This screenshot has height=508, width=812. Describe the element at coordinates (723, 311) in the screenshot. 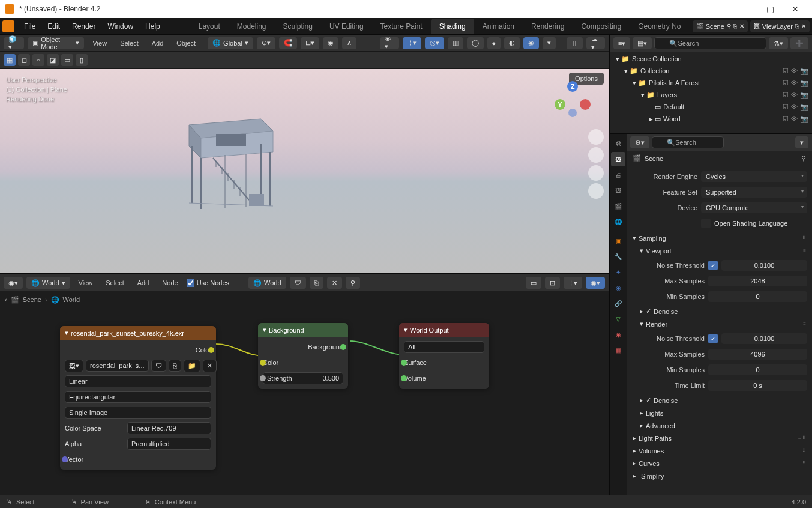

I see `section-vp-denoise: ▸ ✓ Denoise` at that location.